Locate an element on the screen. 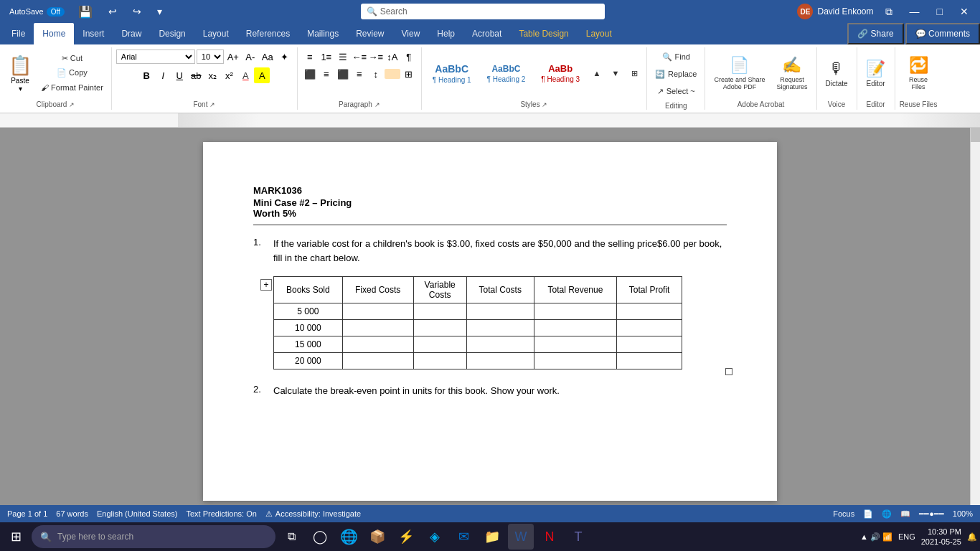 Image resolution: width=980 pixels, height=551 pixels. save-button: 💾 is located at coordinates (85, 11).